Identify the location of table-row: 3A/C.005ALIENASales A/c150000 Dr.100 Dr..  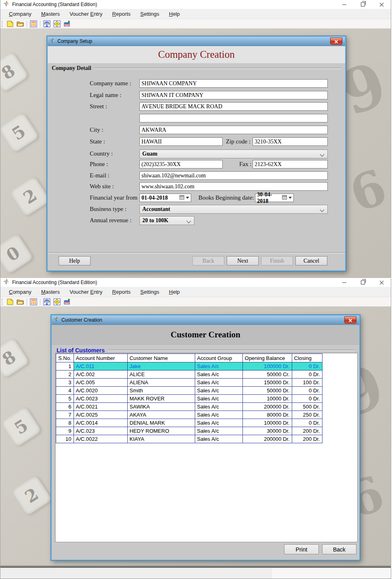
(189, 383).